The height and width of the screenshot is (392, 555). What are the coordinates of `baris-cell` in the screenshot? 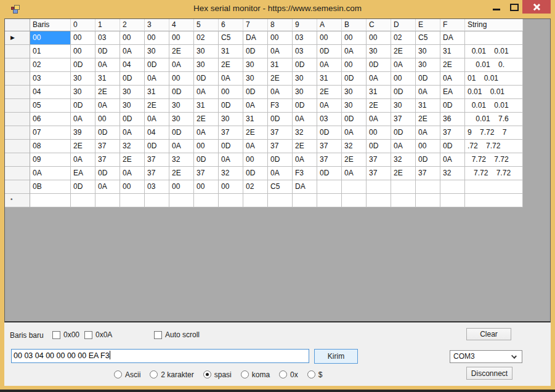 It's located at (51, 201).